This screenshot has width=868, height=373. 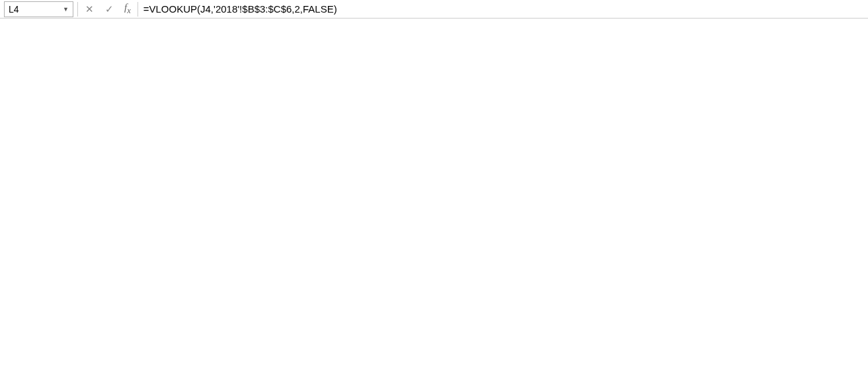 I want to click on cancel-icon: ✕, so click(x=89, y=9).